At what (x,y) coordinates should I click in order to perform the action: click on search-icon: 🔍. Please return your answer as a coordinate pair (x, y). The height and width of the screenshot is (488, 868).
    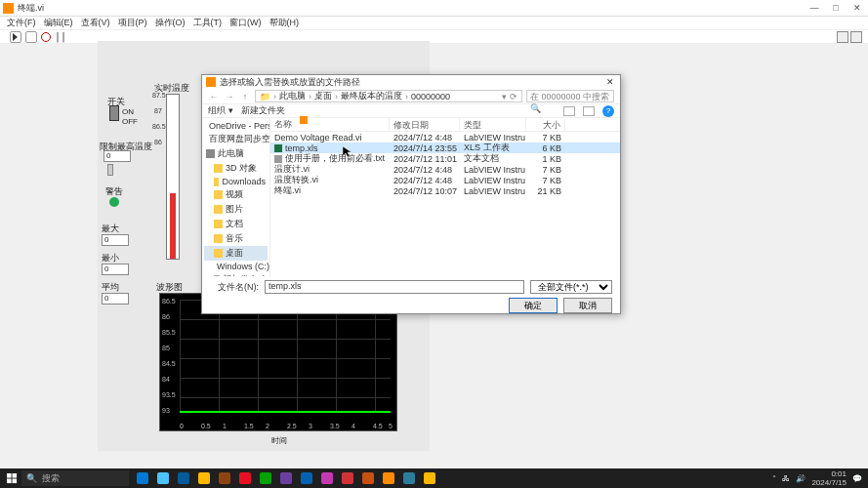
    Looking at the image, I should click on (31, 478).